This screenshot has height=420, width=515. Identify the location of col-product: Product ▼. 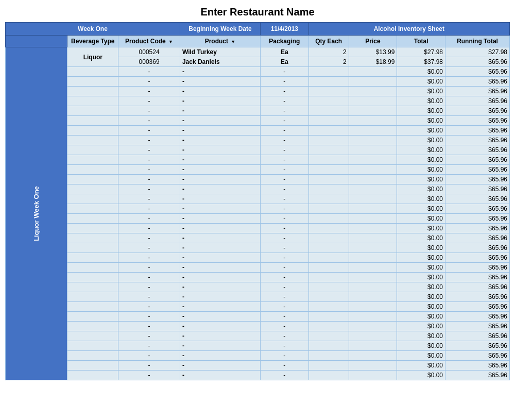
(220, 41).